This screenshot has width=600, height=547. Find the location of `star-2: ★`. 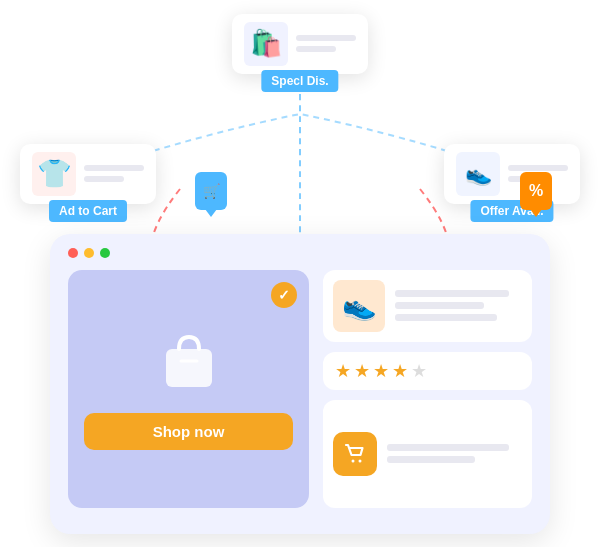

star-2: ★ is located at coordinates (362, 371).